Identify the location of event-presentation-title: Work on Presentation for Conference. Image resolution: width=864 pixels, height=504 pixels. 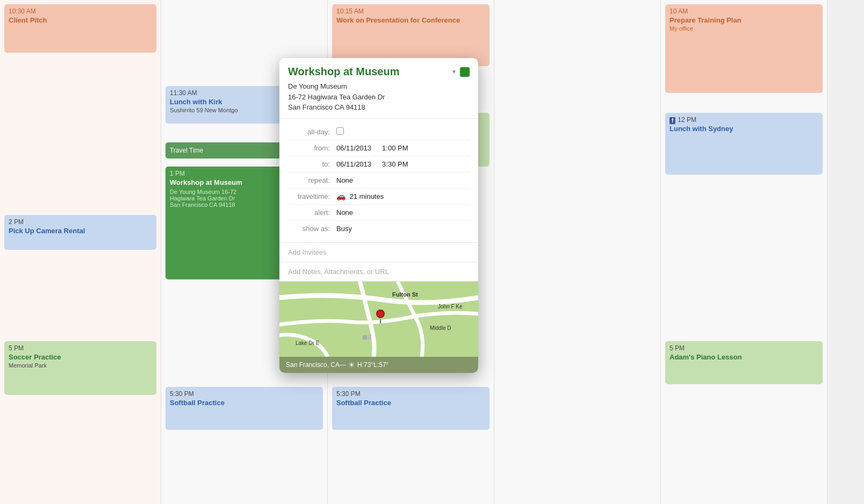
(411, 20).